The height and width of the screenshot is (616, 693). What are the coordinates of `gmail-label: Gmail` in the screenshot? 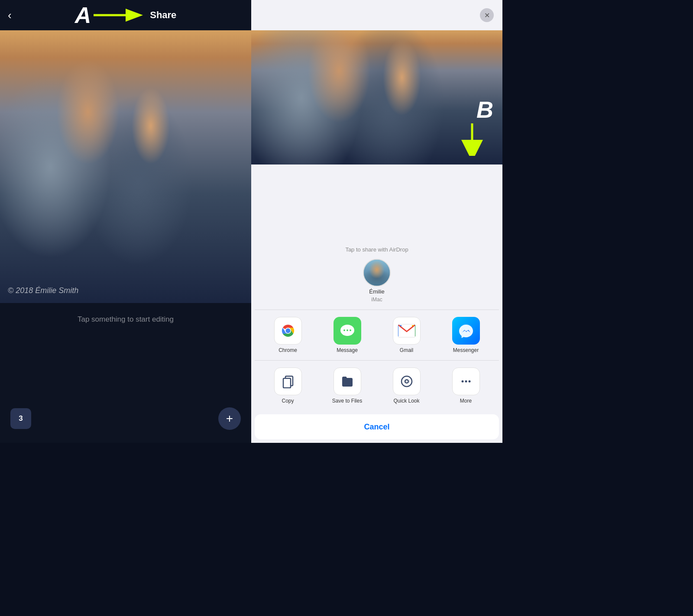 It's located at (406, 350).